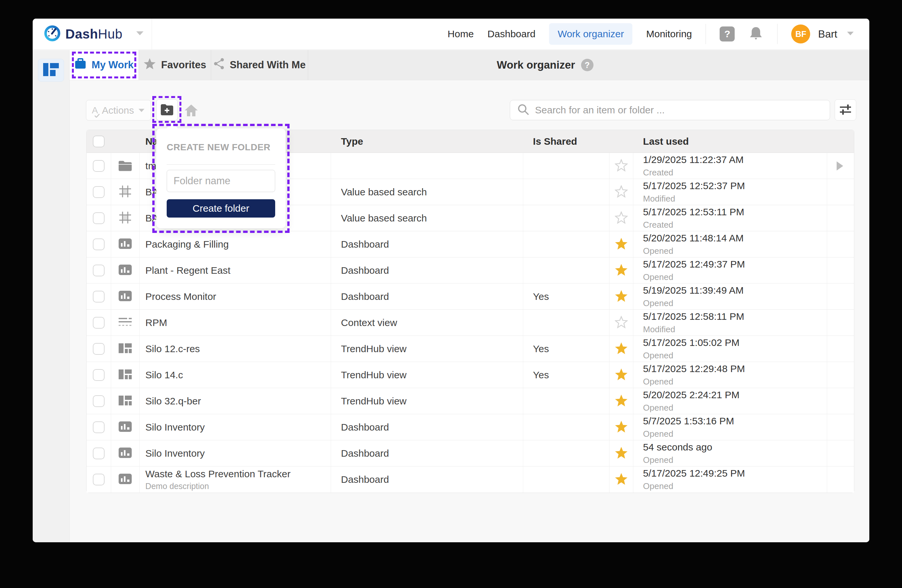 The height and width of the screenshot is (588, 902). Describe the element at coordinates (118, 110) in the screenshot. I see `actions-button: A Actions` at that location.